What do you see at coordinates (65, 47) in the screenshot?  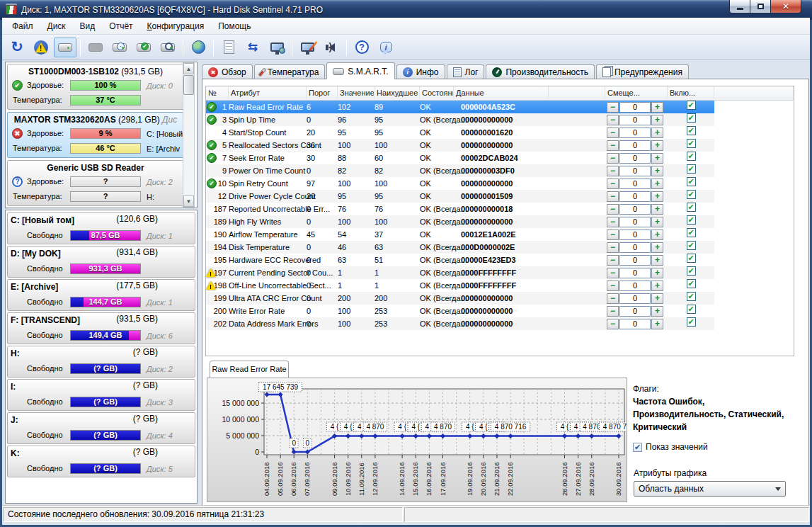 I see `disk-overview-button` at bounding box center [65, 47].